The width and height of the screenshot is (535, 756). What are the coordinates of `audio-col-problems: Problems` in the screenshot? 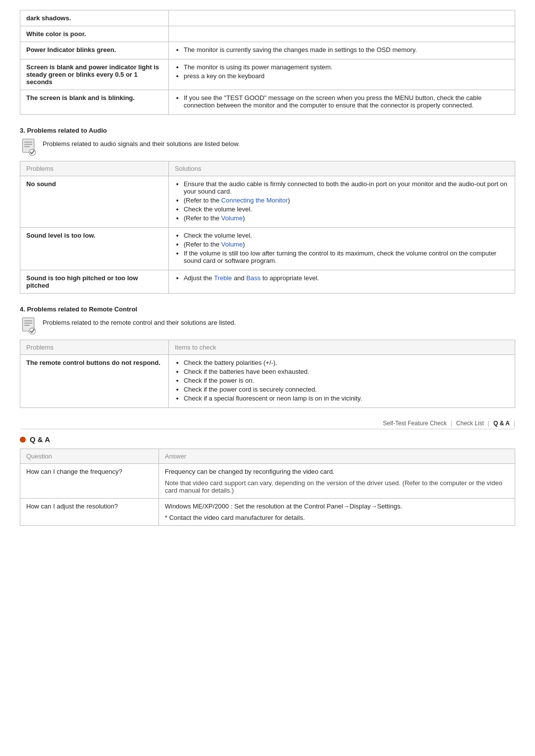 It's located at (95, 169).